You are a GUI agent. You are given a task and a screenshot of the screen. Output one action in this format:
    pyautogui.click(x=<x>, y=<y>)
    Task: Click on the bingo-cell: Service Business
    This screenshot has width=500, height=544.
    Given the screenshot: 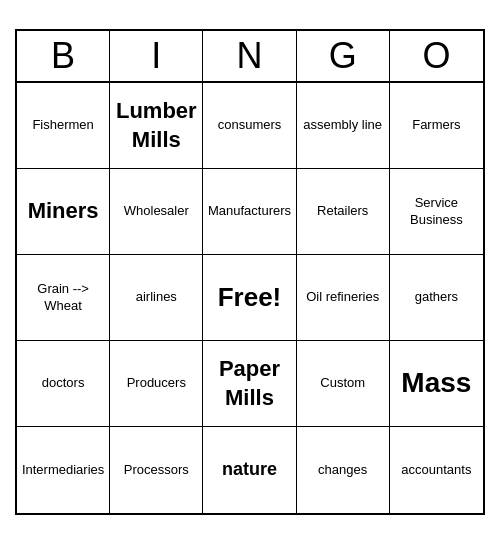 What is the action you would take?
    pyautogui.click(x=436, y=212)
    